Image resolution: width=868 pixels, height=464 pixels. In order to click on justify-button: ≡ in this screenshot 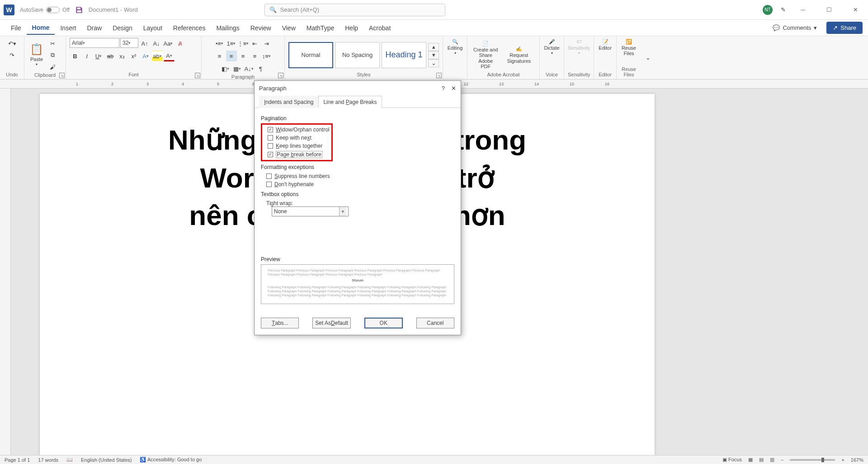, I will do `click(255, 56)`.